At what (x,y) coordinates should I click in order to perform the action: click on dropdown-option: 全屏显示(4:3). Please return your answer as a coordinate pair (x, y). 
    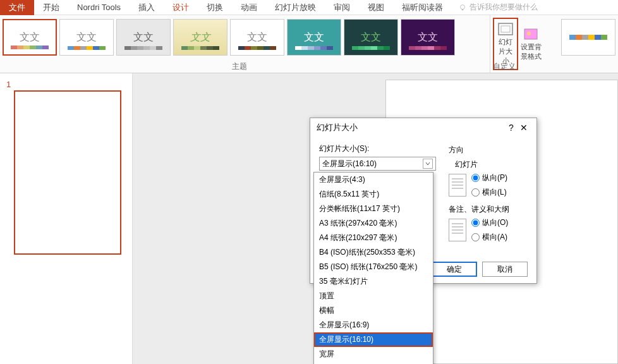
    Looking at the image, I should click on (373, 179).